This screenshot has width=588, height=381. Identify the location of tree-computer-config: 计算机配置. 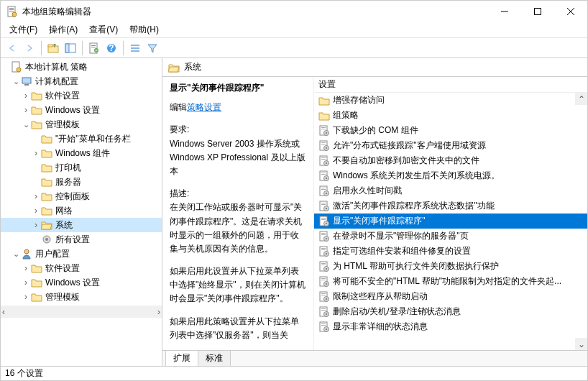
(81, 81).